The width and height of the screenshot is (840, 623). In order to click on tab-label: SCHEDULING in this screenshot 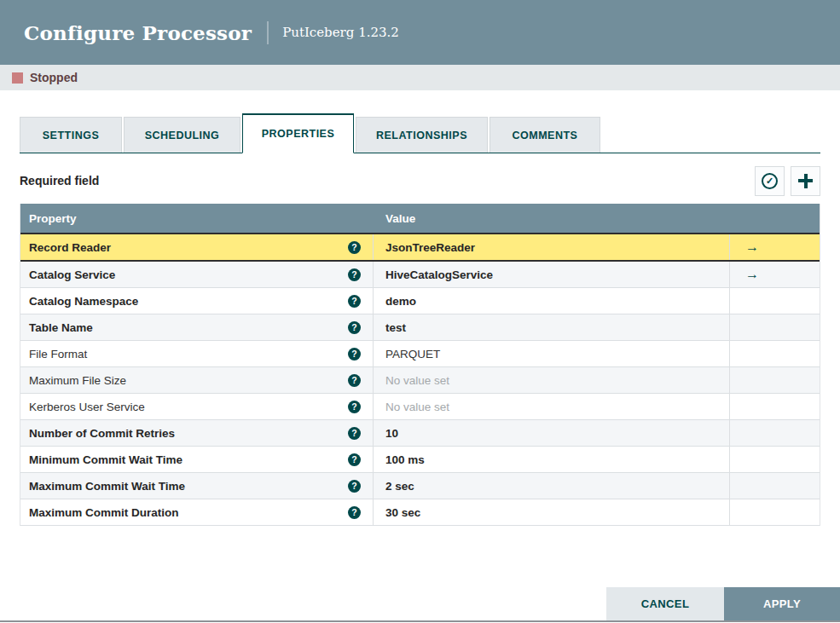, I will do `click(182, 136)`.